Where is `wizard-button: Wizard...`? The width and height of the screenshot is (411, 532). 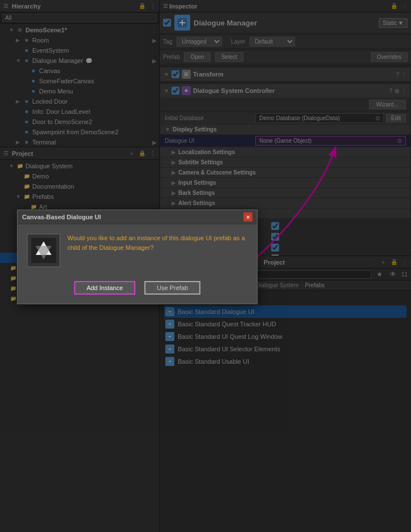
wizard-button: Wizard... is located at coordinates (387, 104).